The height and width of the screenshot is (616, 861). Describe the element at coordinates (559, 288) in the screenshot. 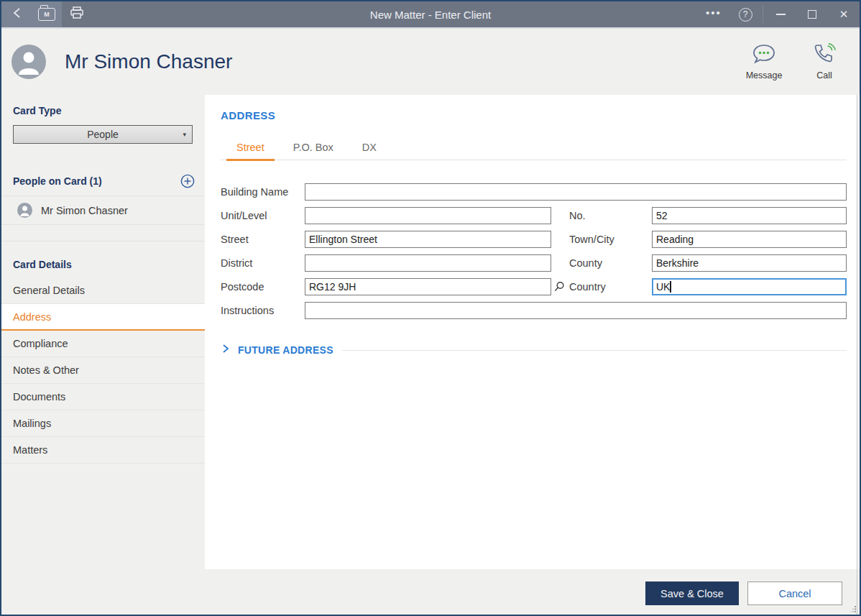

I see `search-icon` at that location.